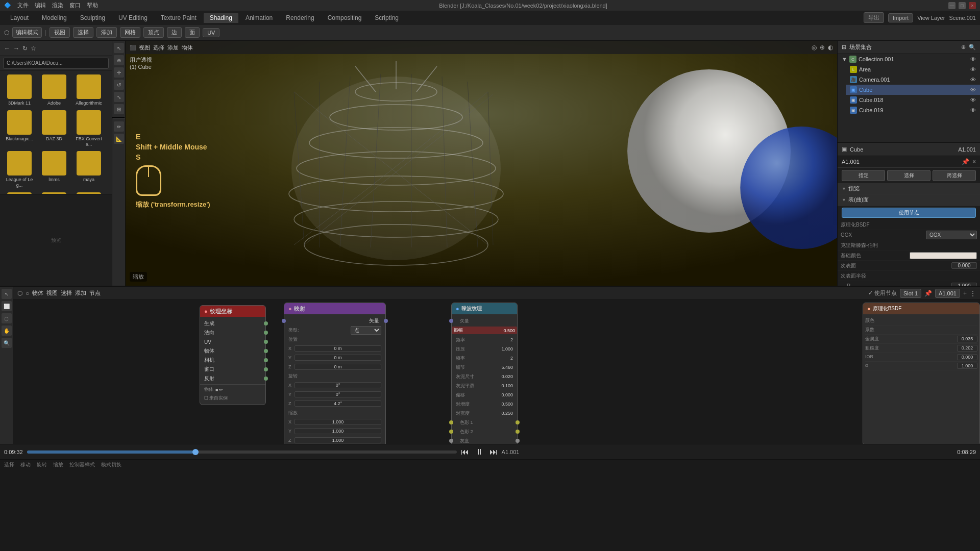  What do you see at coordinates (964, 284) in the screenshot?
I see `sub-r-value: 1.000` at bounding box center [964, 284].